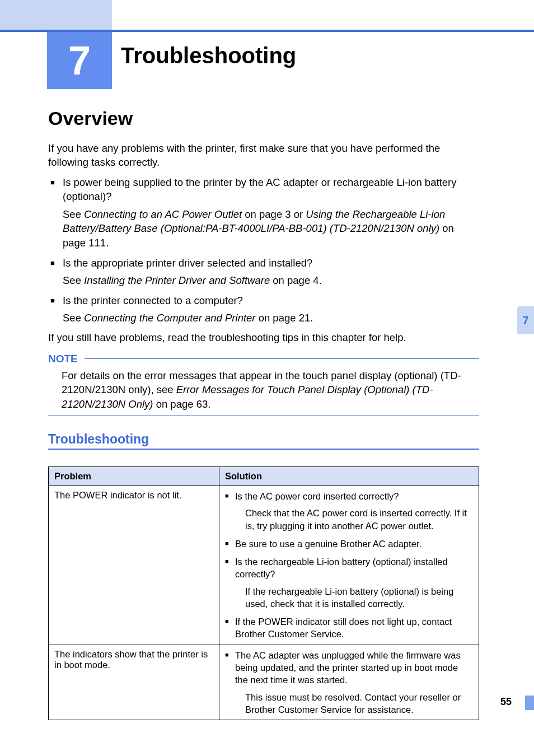  What do you see at coordinates (264, 119) in the screenshot?
I see `overview-heading: Overview` at bounding box center [264, 119].